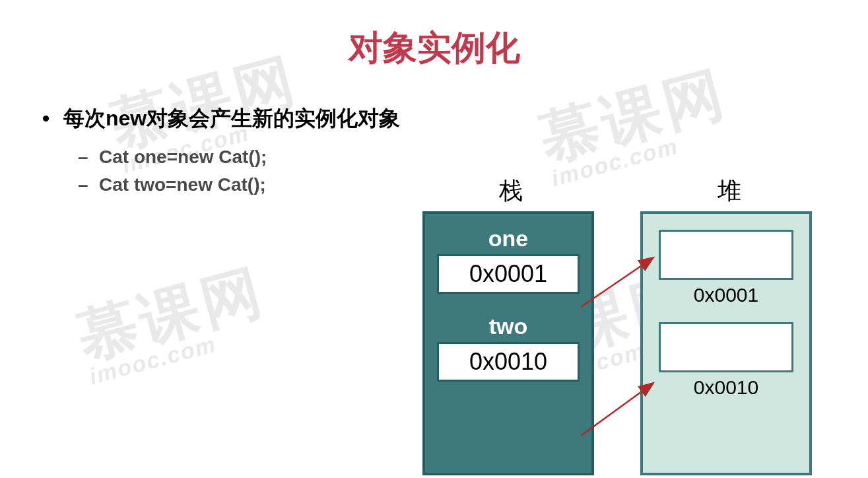  I want to click on stack-var-two-address: 0x0010, so click(508, 362).